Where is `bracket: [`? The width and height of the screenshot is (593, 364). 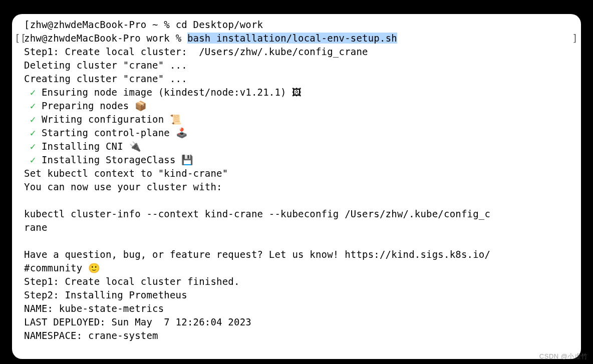 bracket: [ is located at coordinates (27, 25).